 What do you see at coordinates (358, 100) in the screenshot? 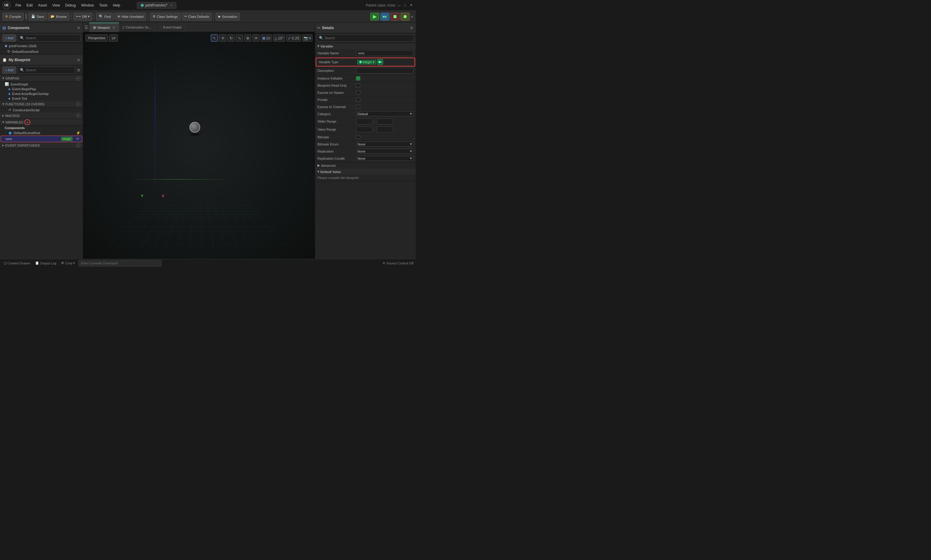
I see `private-checkbox: ✓` at bounding box center [358, 100].